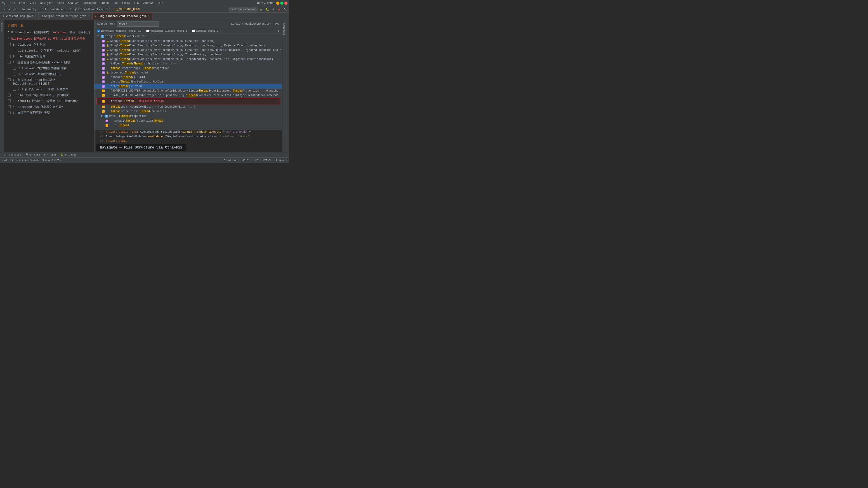  I want to click on class-name: SingleThreadEventExecutor, so click(126, 36).